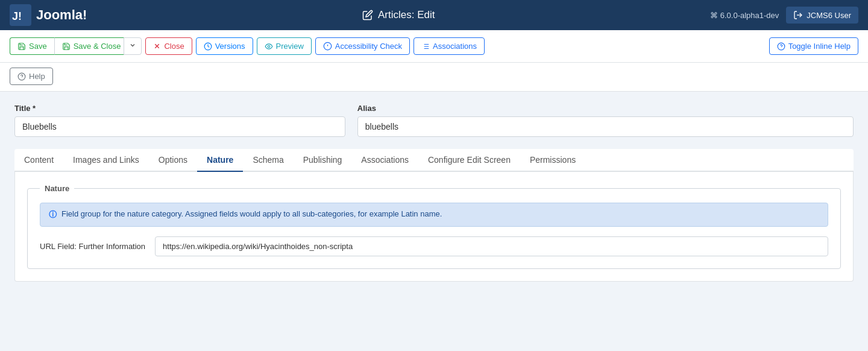  What do you see at coordinates (328, 46) in the screenshot?
I see `accessibility-icon` at bounding box center [328, 46].